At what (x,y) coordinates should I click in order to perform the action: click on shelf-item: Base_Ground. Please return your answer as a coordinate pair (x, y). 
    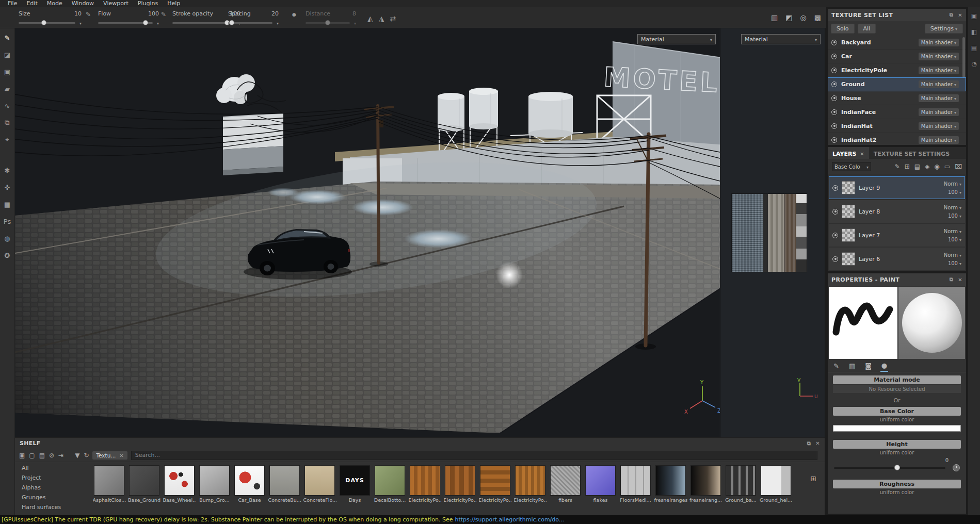
    Looking at the image, I should click on (144, 484).